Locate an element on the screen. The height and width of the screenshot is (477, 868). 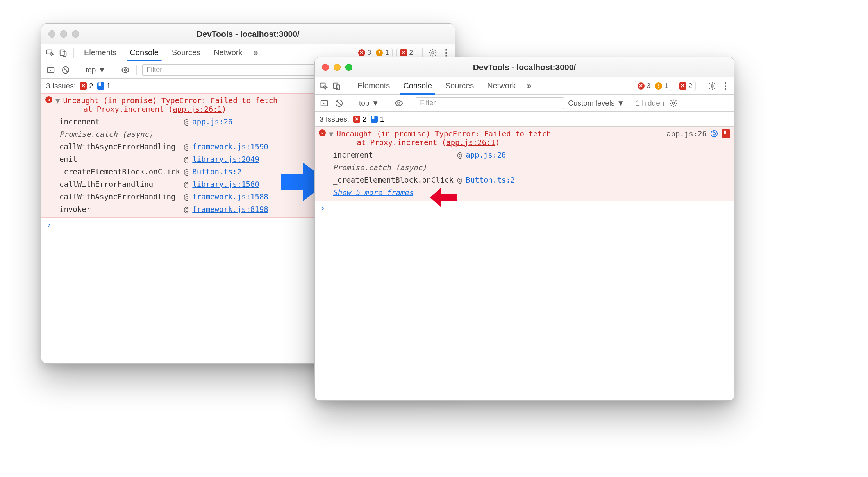
frame-source-link: library.js:1580 is located at coordinates (230, 184).